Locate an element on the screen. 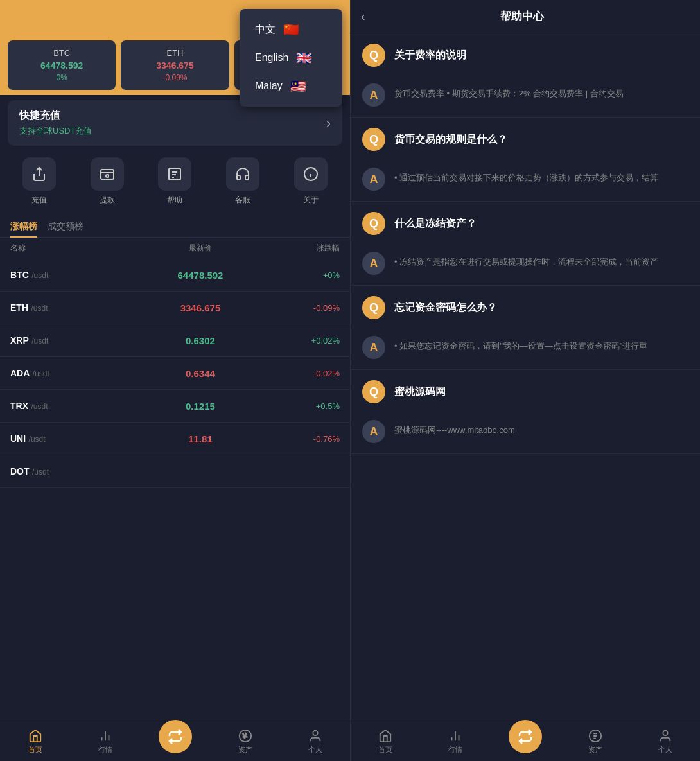 This screenshot has height=761, width=700. faq-a-icon-2: A is located at coordinates (374, 179).